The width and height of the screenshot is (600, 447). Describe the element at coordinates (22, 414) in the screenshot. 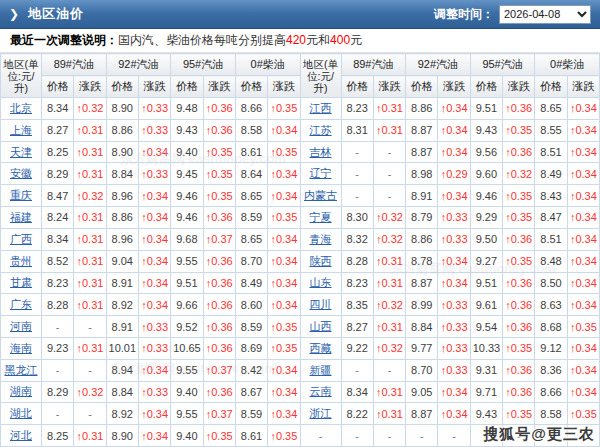

I see `region-cell: 湖北` at that location.